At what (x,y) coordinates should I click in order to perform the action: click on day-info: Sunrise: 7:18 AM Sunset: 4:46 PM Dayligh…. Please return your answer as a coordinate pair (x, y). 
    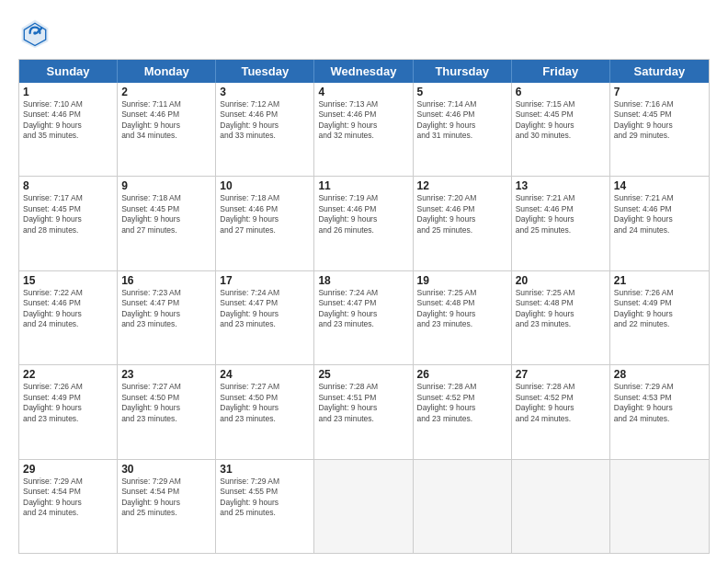
    Looking at the image, I should click on (265, 214).